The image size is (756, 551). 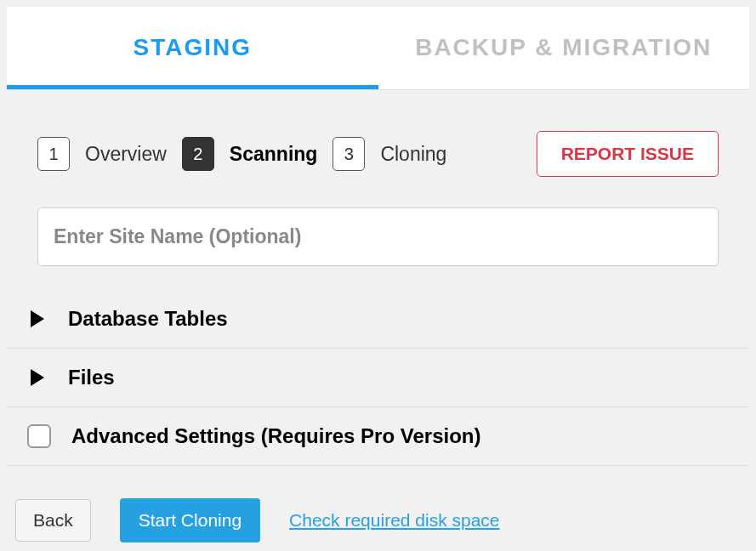 I want to click on check-disk-space-link: Check required disk space, so click(x=395, y=520).